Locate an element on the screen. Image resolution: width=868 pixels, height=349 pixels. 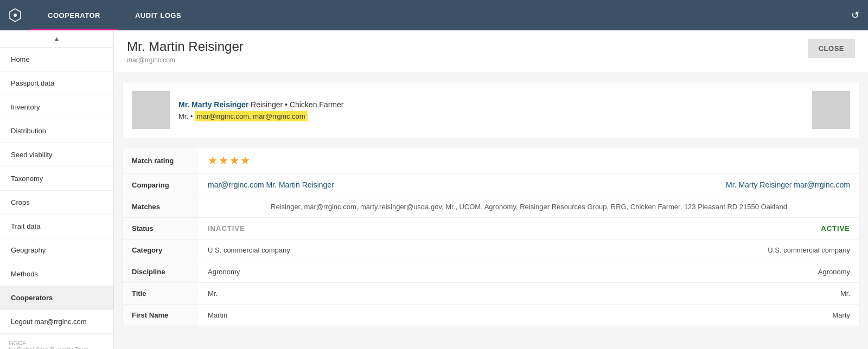
sidebar-item-logout: Logout mar@rrginc.com is located at coordinates (56, 322).